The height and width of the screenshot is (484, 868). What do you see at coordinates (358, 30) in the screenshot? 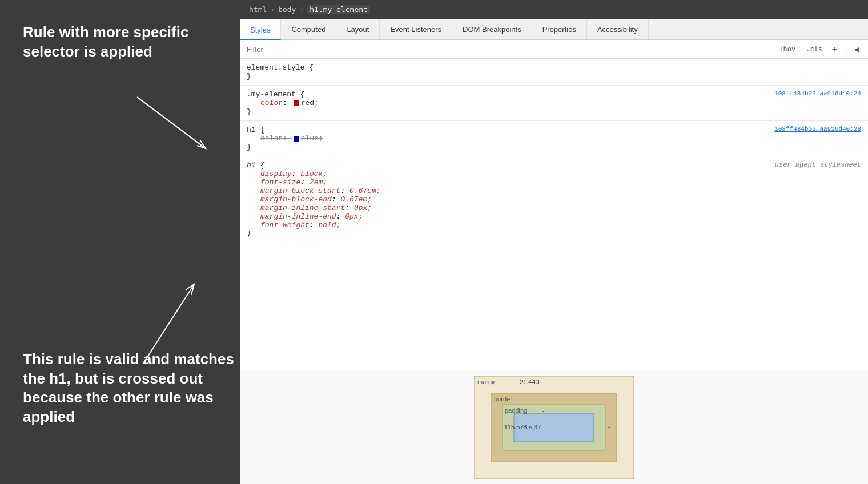
I see `tab-layout: Layout` at bounding box center [358, 30].